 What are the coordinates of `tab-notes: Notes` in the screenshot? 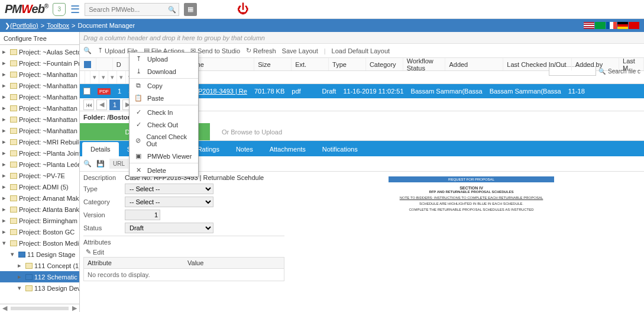 It's located at (245, 149).